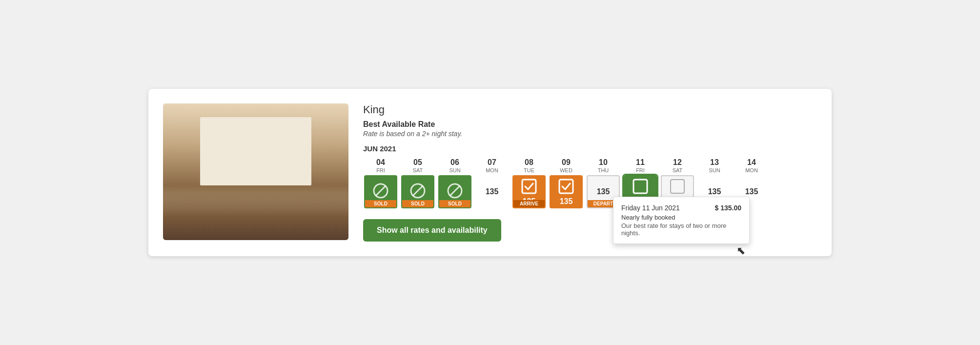 The width and height of the screenshot is (980, 345). What do you see at coordinates (455, 162) in the screenshot?
I see `cal-date-num: 06` at bounding box center [455, 162].